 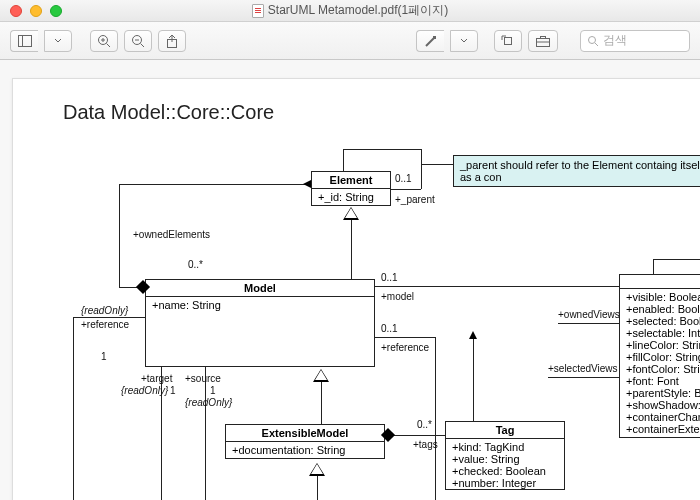 I want to click on class-attr: +containerExtendin, so click(x=663, y=429).